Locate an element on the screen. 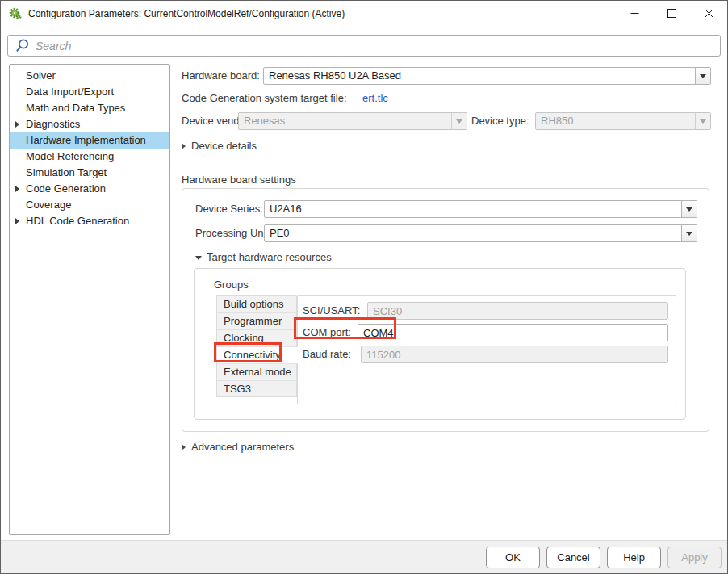 This screenshot has width=728, height=574. hardware-board-label: Hardware board: is located at coordinates (221, 76).